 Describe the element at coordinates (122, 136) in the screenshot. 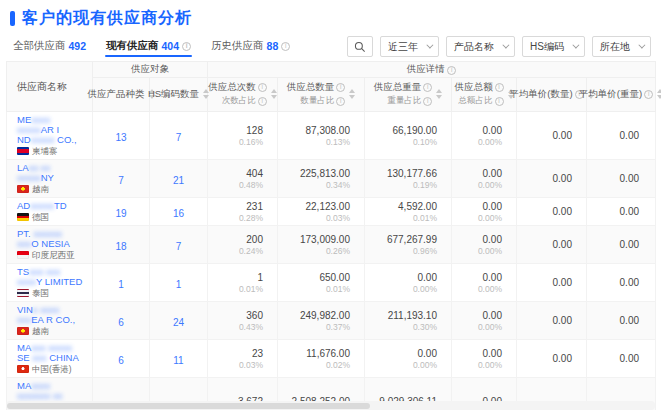

I see `product-types-cell: 13` at that location.